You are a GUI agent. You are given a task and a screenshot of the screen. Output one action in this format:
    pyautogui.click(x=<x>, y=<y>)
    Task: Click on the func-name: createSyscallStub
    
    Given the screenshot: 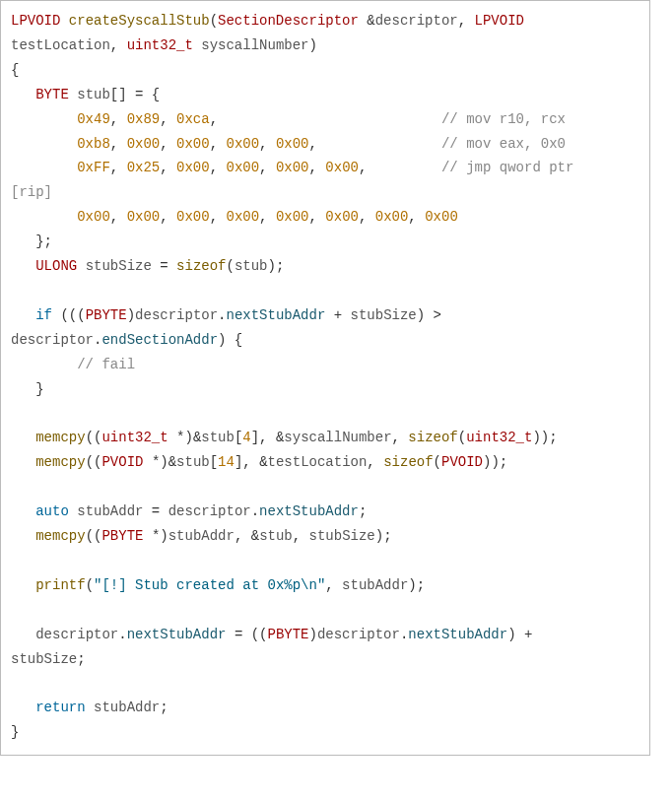 What is the action you would take?
    pyautogui.click(x=140, y=21)
    